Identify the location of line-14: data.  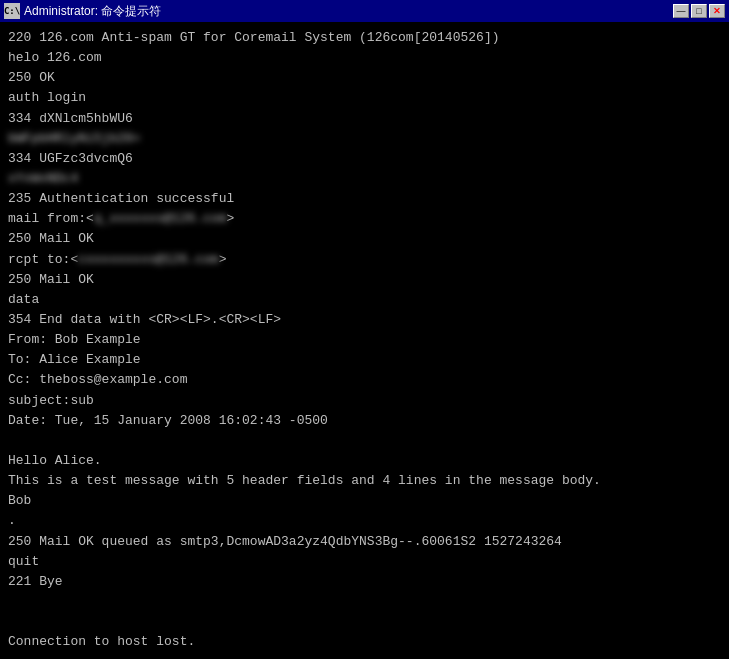
(364, 300).